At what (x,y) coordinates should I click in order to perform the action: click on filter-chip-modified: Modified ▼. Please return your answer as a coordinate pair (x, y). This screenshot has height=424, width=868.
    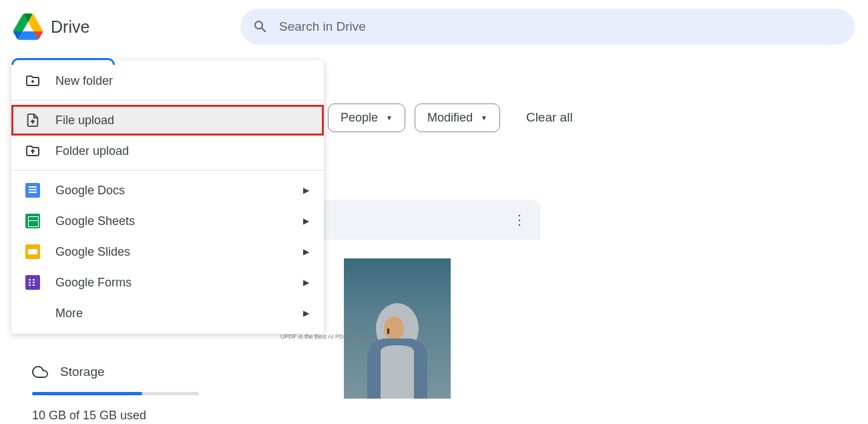
    Looking at the image, I should click on (457, 118).